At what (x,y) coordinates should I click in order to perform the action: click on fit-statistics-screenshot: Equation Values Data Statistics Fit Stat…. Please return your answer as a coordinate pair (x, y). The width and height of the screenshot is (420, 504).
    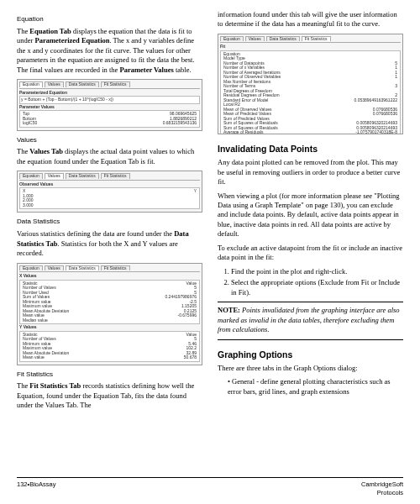
    Looking at the image, I should click on (311, 84).